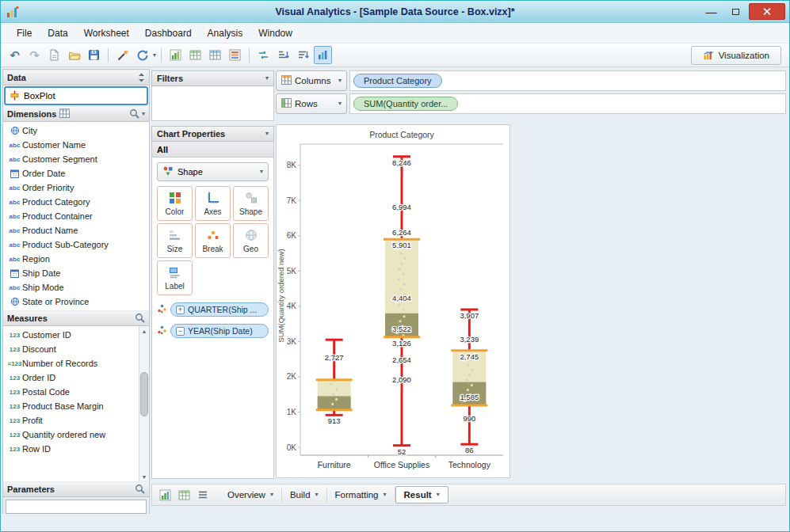  I want to click on dimension-order-date: Order Date, so click(76, 173).